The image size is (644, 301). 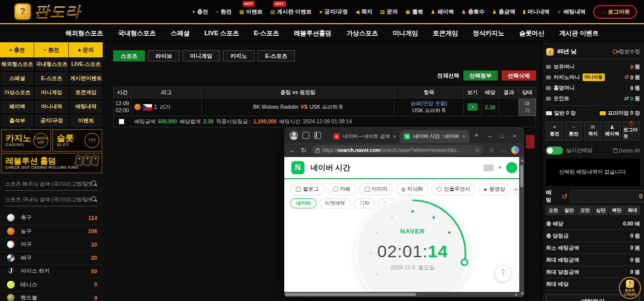 What do you see at coordinates (489, 33) in the screenshot?
I see `nav-casino: 정식카지노` at bounding box center [489, 33].